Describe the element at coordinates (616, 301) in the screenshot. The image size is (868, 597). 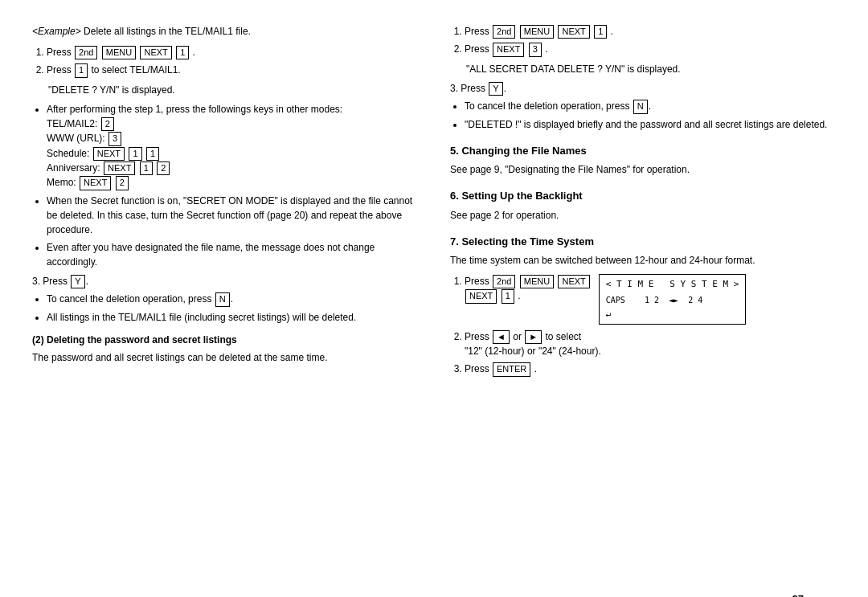
I see `screen-caps: CAPS` at that location.